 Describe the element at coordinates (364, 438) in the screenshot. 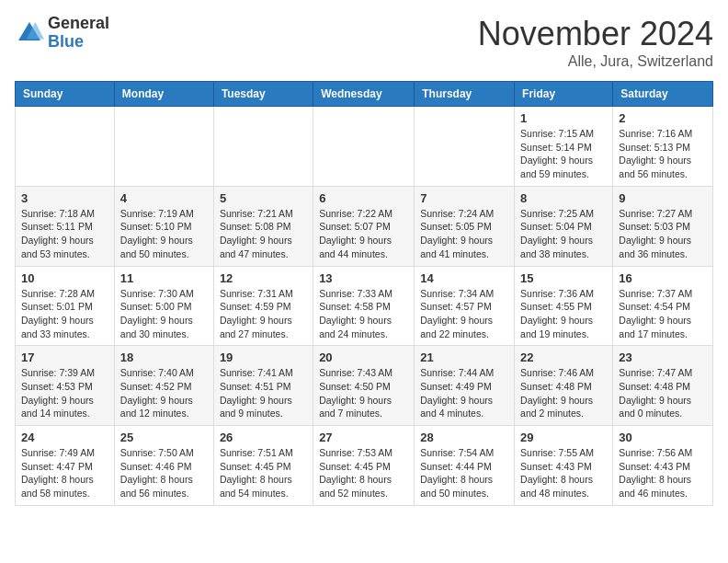

I see `day-number: 27` at that location.